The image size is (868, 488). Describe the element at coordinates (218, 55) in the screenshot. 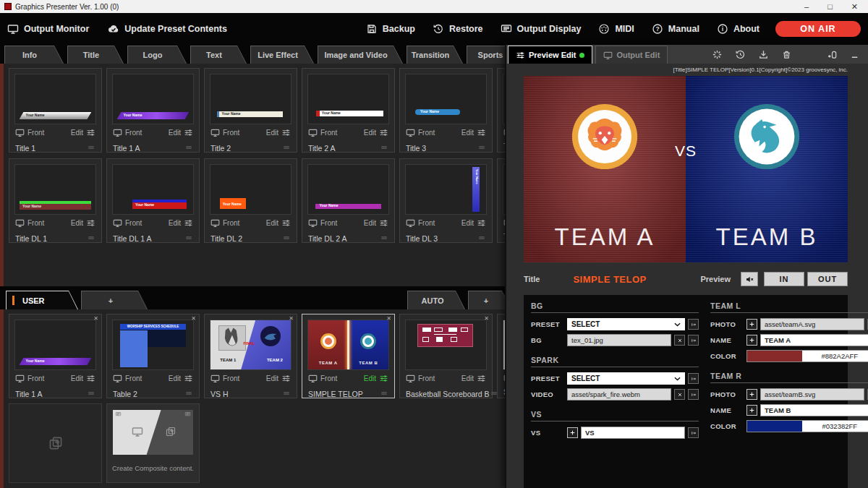

I see `tab-text: Text` at that location.